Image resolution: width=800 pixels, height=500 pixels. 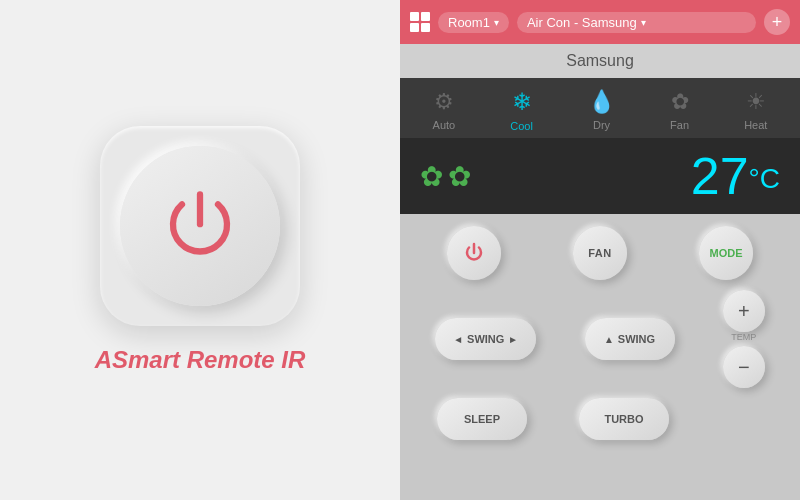 What do you see at coordinates (486, 339) in the screenshot?
I see `swing-h-label: SWING` at bounding box center [486, 339].